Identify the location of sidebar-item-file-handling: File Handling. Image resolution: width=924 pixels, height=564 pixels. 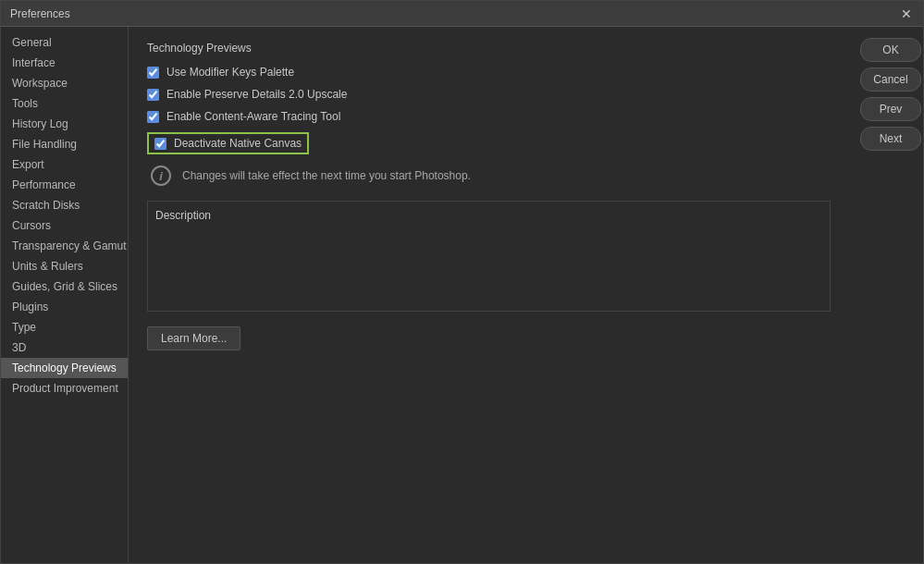
(65, 144).